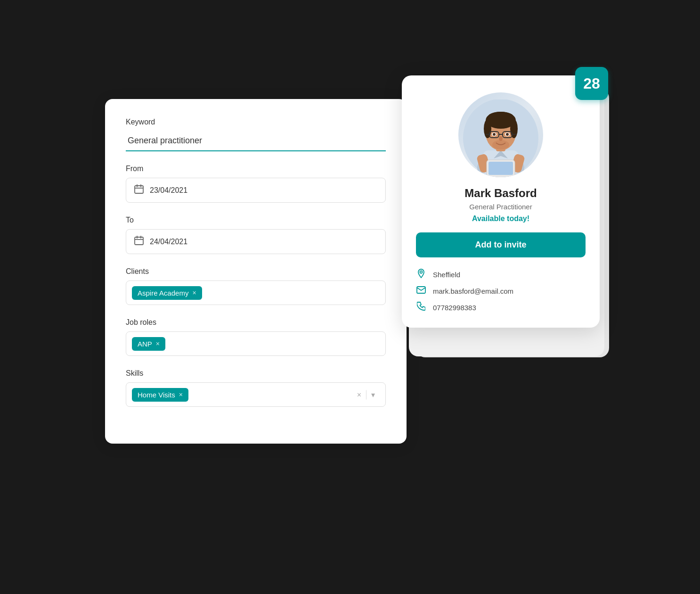  What do you see at coordinates (359, 395) in the screenshot?
I see `skills-clear-button: ×` at bounding box center [359, 395].